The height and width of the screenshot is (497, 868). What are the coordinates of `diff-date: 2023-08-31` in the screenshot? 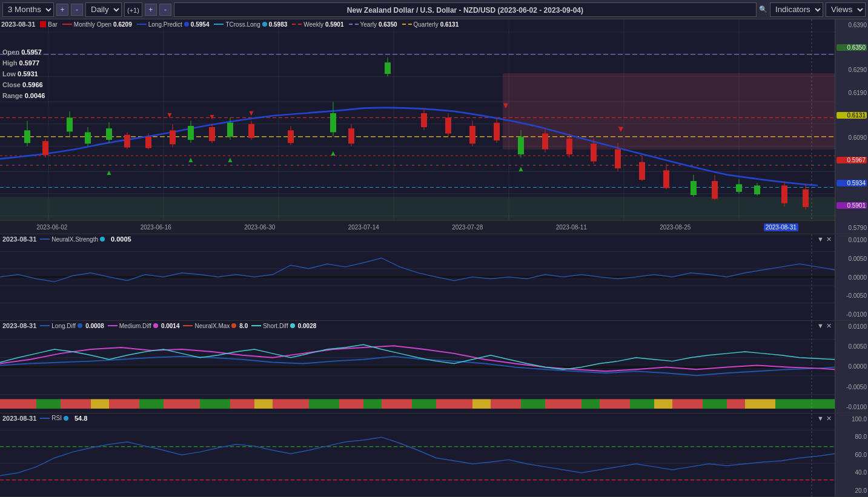 It's located at (19, 326).